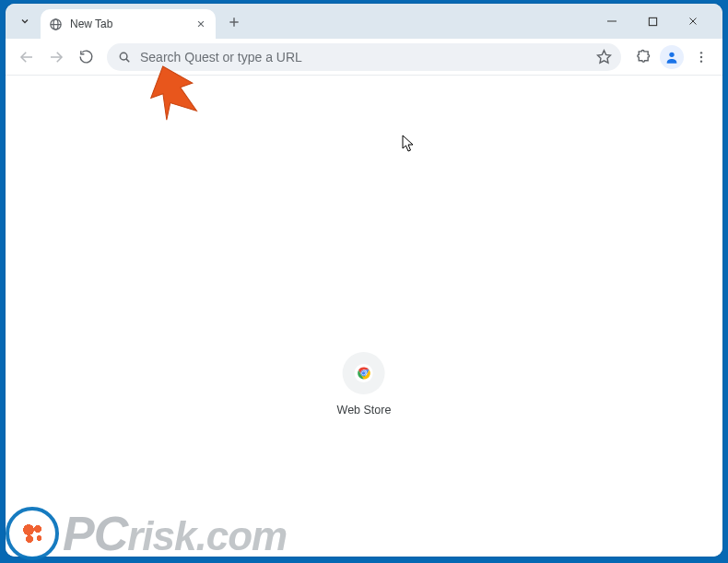  What do you see at coordinates (364, 373) in the screenshot?
I see `web-store-icon` at bounding box center [364, 373].